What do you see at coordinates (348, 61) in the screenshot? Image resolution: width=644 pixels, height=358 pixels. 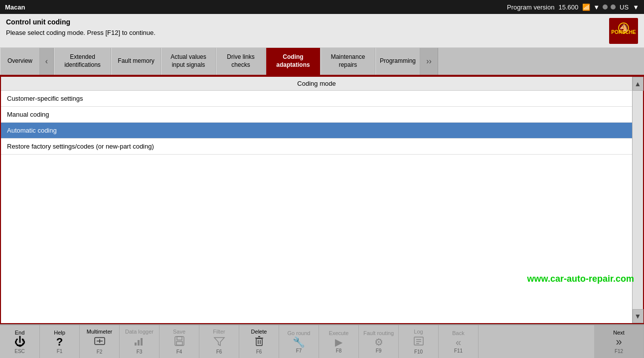 I see `tab-maintenance: Maintenancerepairs` at bounding box center [348, 61].